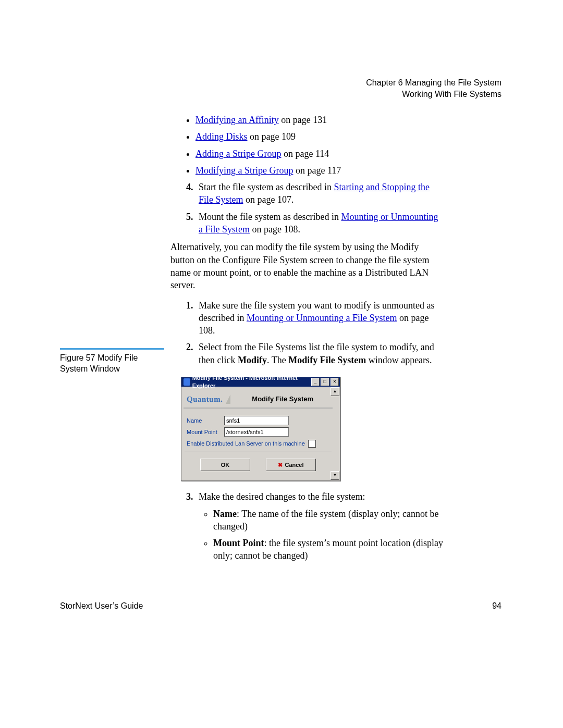  I want to click on cancel-button: ✖ Cancel, so click(291, 465).